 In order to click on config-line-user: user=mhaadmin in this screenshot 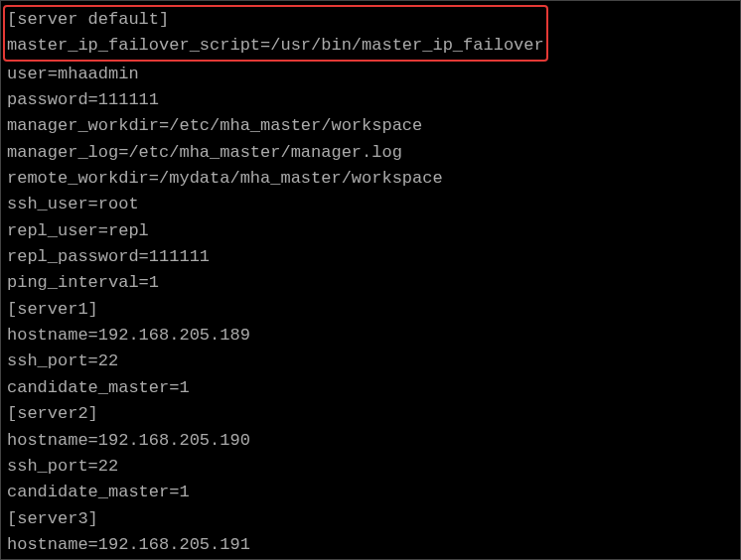, I will do `click(370, 74)`.